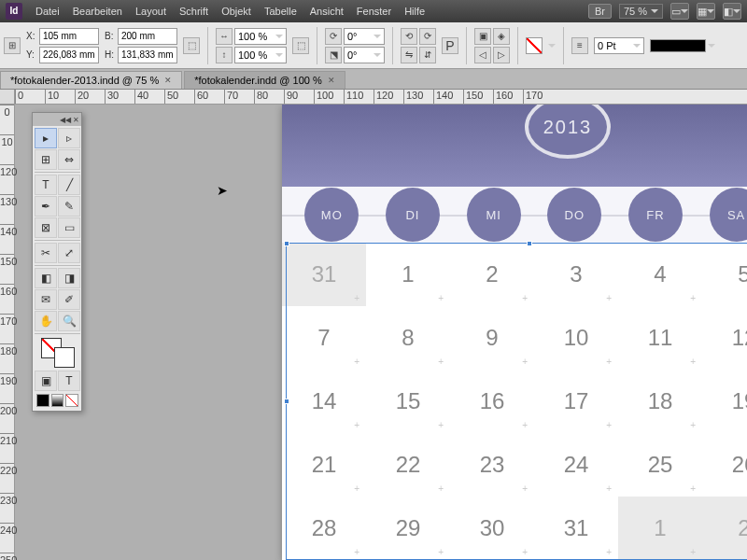  Describe the element at coordinates (7, 149) in the screenshot. I see `ruler-tick: 10` at that location.